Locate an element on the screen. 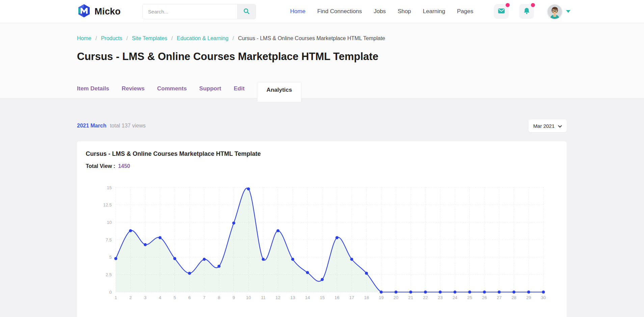  svg-text: 2.5 is located at coordinates (109, 275).